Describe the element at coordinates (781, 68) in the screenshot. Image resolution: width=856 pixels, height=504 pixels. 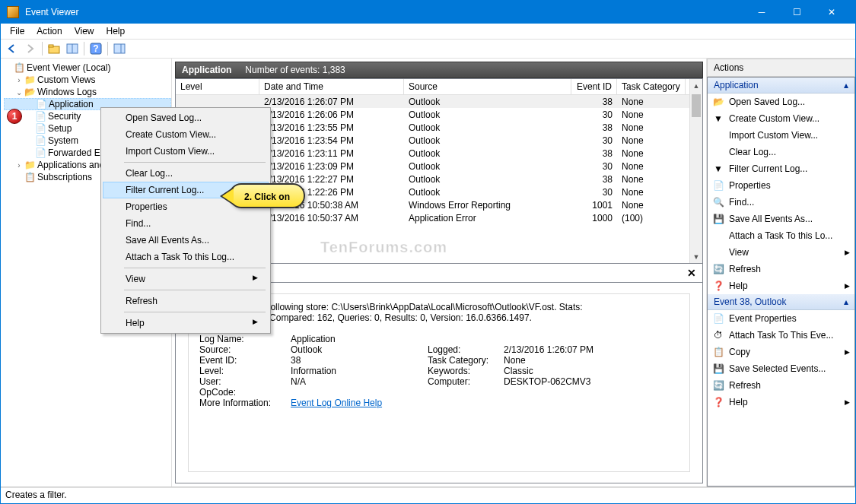
I see `actions-title: Actions` at that location.